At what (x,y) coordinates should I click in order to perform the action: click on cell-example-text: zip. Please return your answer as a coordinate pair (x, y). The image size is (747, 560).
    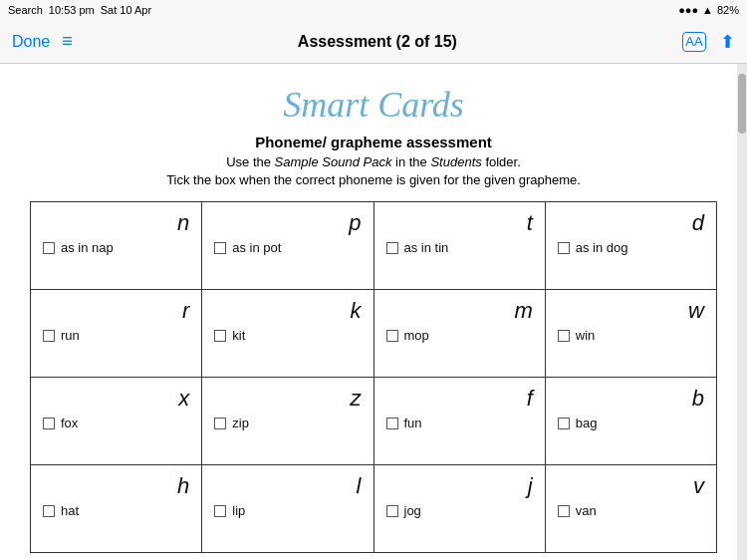
    Looking at the image, I should click on (241, 422).